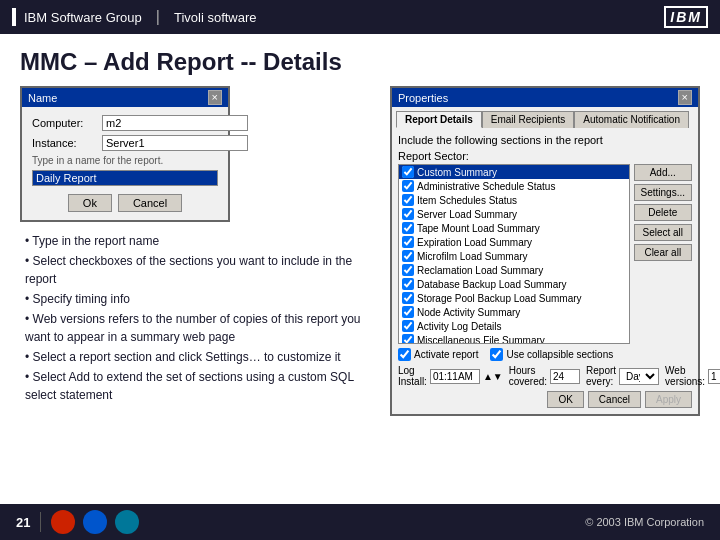 This screenshot has height=540, width=720. Describe the element at coordinates (198, 270) in the screenshot. I see `bullet-2: • Select checkboxes of the sections you …` at that location.